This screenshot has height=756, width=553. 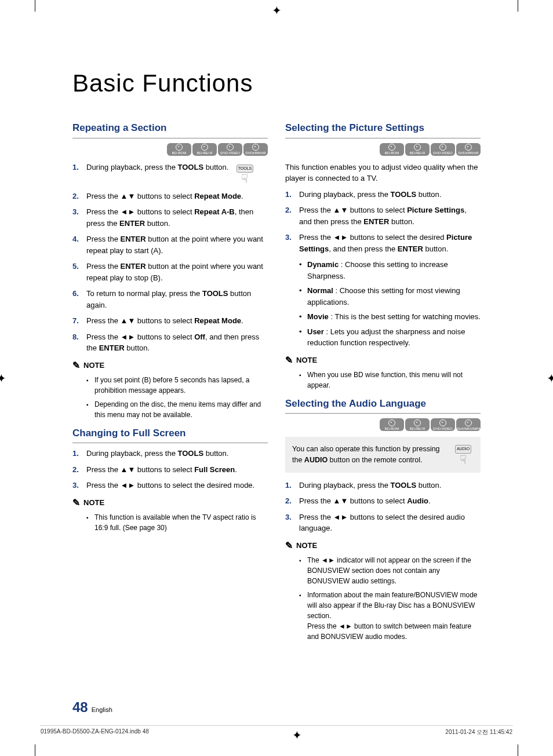 I want to click on section-heading: Selecting the Picture Settings, so click(x=383, y=130).